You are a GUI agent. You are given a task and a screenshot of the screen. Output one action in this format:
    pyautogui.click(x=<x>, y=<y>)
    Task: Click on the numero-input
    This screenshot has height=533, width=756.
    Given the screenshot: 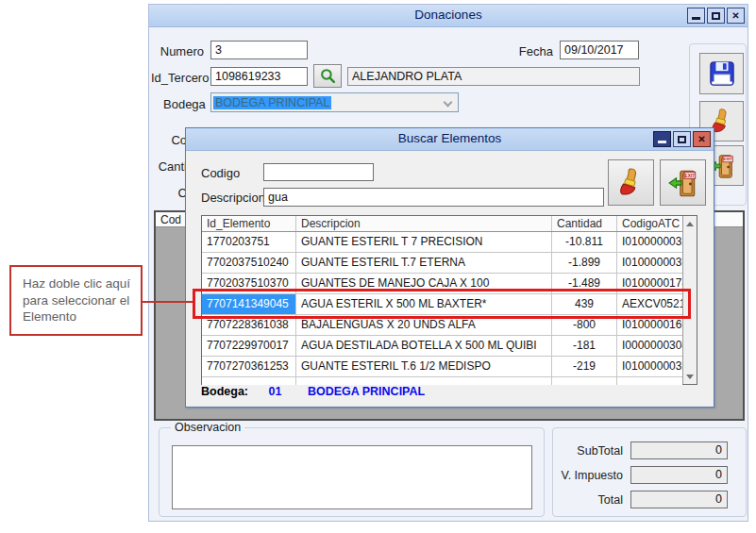 What is the action you would take?
    pyautogui.click(x=259, y=50)
    